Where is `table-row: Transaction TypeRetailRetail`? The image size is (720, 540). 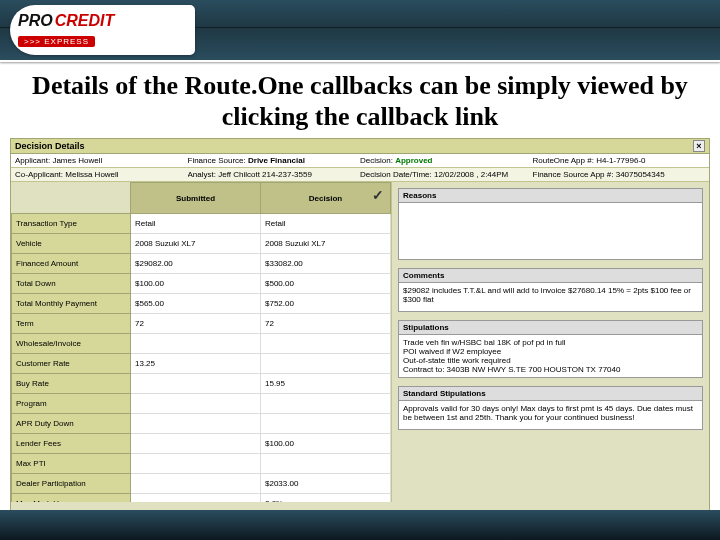
table-row: Transaction TypeRetailRetail is located at coordinates (202, 224).